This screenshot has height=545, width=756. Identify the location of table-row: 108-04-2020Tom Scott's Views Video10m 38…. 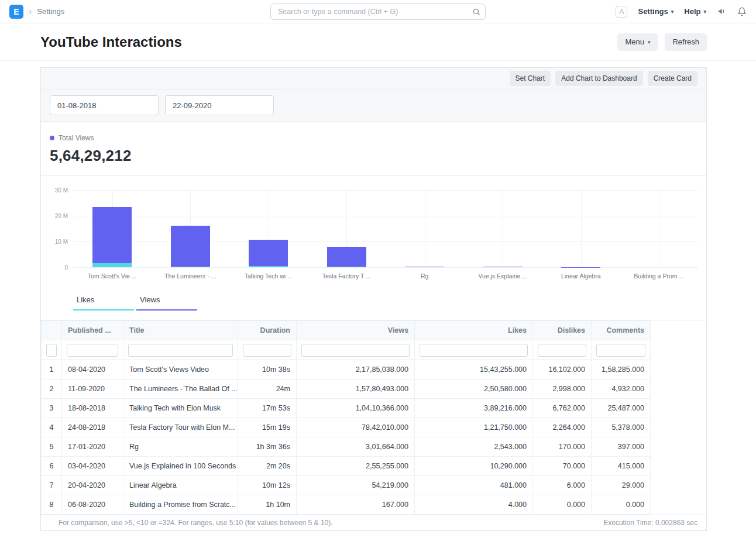
(346, 370).